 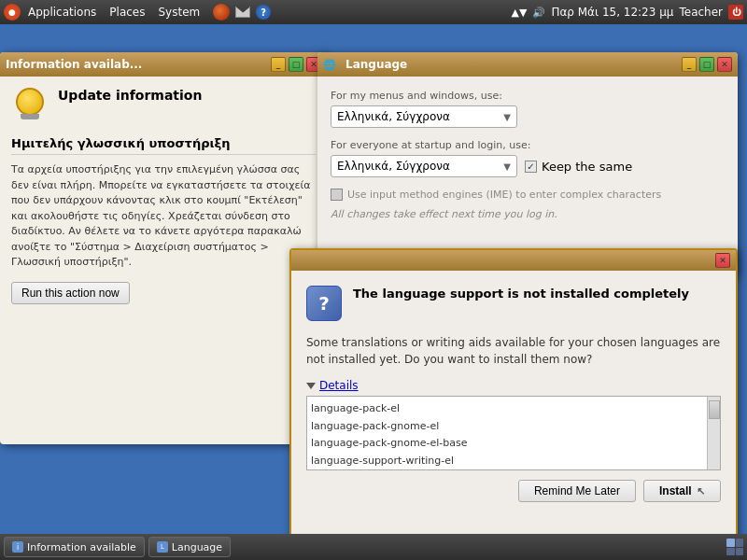 What do you see at coordinates (130, 95) in the screenshot?
I see `update-title: Update information` at bounding box center [130, 95].